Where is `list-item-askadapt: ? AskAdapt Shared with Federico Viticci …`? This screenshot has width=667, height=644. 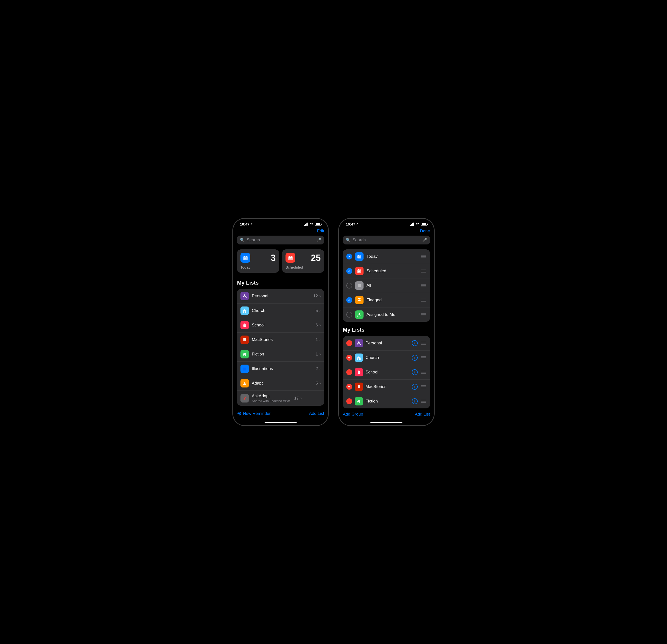 list-item-askadapt: ? AskAdapt Shared with Federico Viticci … is located at coordinates (280, 398).